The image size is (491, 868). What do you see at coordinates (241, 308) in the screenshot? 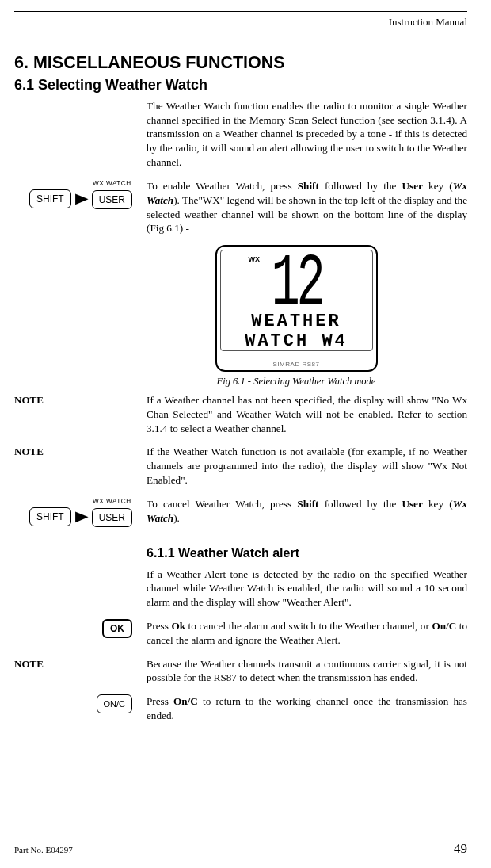
I see `figure-6-1: WX 12 WEATHER WATCH W4 SIMRAD RS87` at bounding box center [241, 308].